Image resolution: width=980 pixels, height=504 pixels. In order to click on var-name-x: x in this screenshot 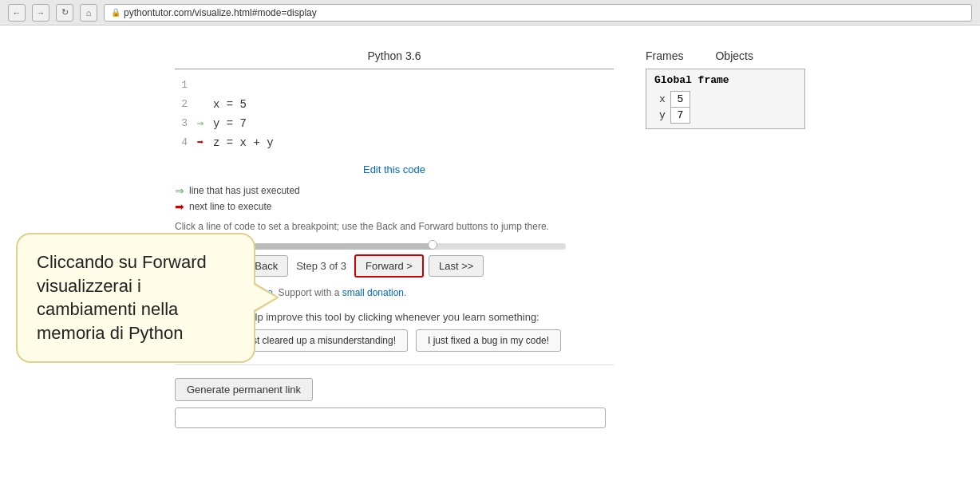, I will do `click(662, 100)`.